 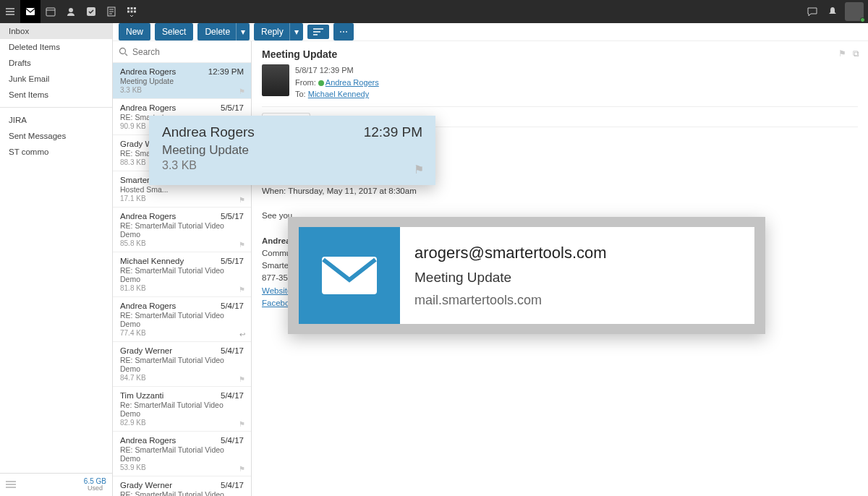 What do you see at coordinates (56, 136) in the screenshot?
I see `folder-sent-messages: Sent Messages` at bounding box center [56, 136].